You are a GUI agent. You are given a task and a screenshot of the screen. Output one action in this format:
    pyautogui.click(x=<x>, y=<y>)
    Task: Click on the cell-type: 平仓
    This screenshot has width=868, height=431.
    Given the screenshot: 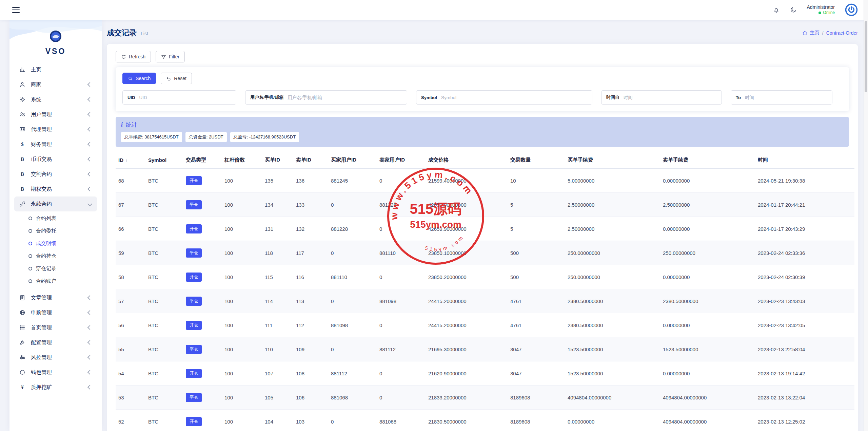 What is the action you would take?
    pyautogui.click(x=202, y=398)
    